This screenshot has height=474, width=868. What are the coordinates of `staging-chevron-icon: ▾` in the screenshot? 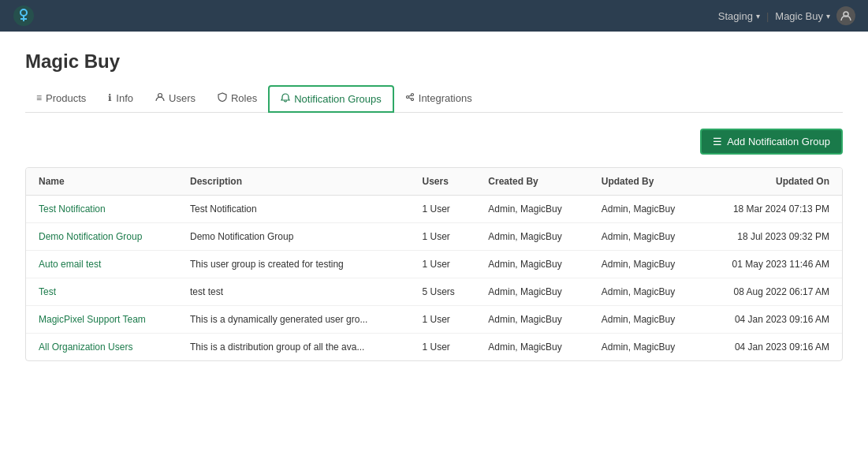 It's located at (758, 16).